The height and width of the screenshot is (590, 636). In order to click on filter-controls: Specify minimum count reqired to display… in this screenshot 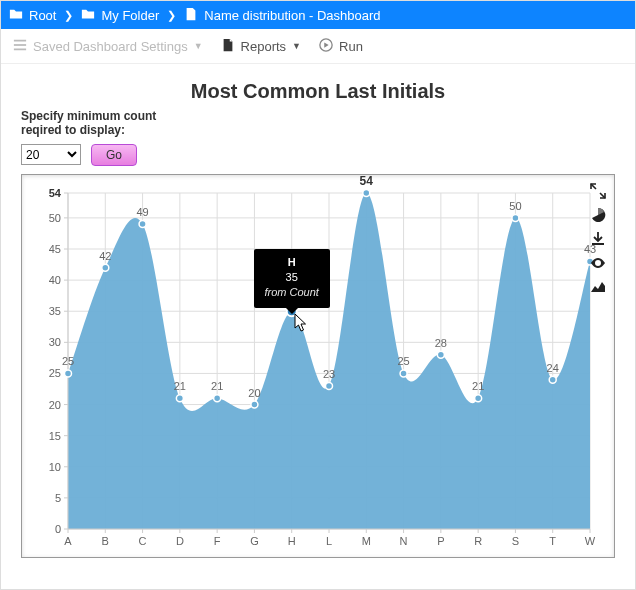, I will do `click(318, 138)`.